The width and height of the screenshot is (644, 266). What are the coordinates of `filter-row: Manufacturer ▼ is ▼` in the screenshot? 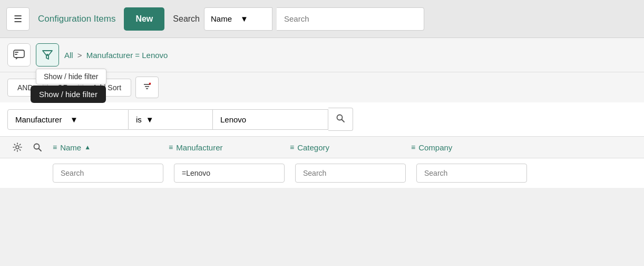 It's located at (322, 119).